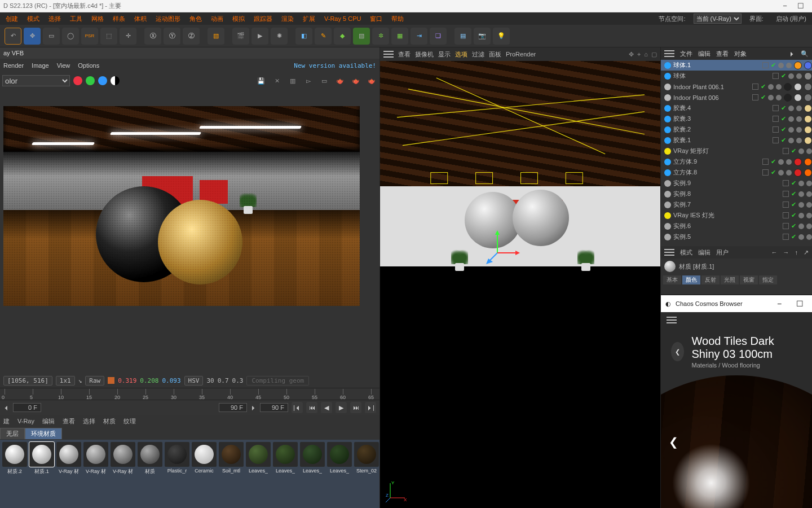  What do you see at coordinates (36, 81) in the screenshot?
I see `channel-select: olor` at bounding box center [36, 81].